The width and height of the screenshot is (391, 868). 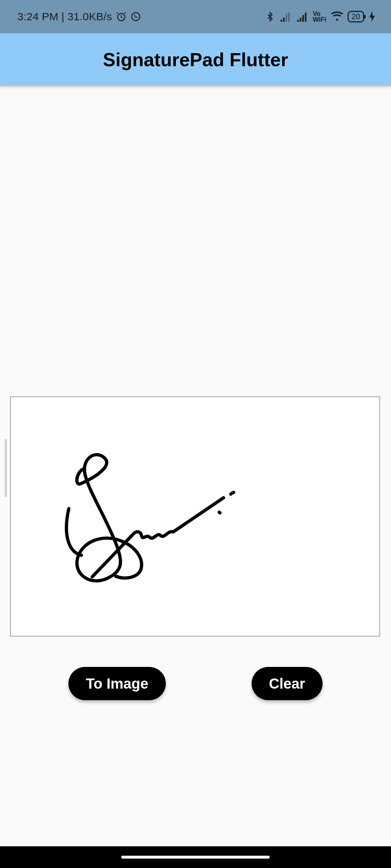 I want to click on alarm-icon, so click(x=121, y=17).